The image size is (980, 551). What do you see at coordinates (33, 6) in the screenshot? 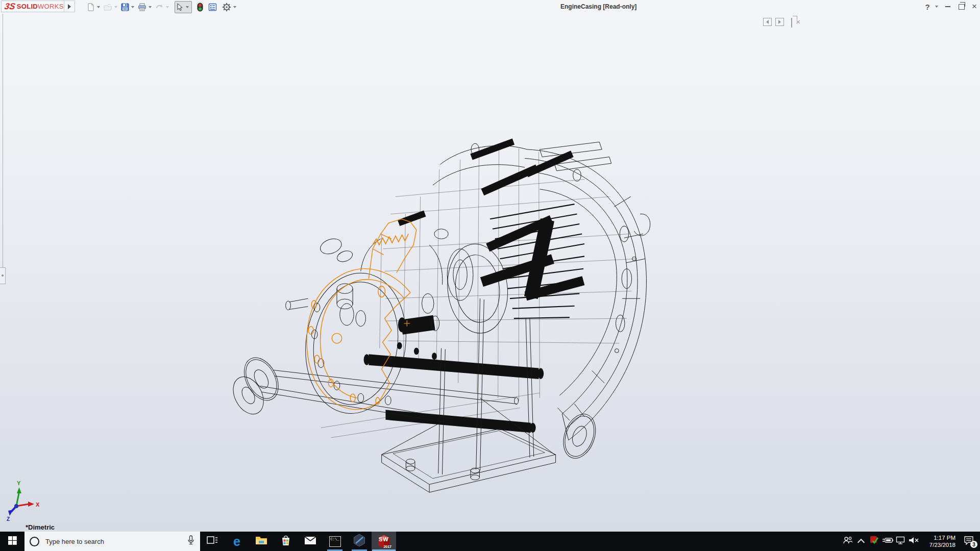
I see `solidworks-logo: 3S SOLIDWORKS` at bounding box center [33, 6].